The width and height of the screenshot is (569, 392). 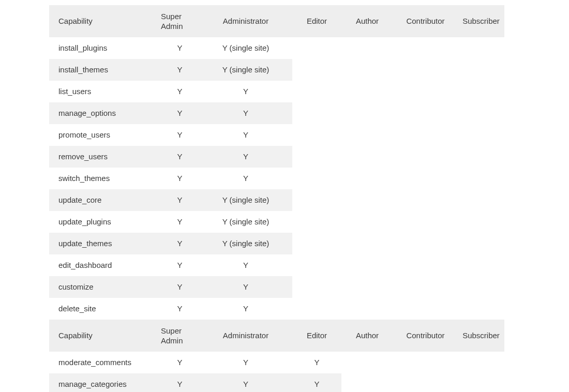 What do you see at coordinates (277, 265) in the screenshot?
I see `table-row: edit_dashboardYY` at bounding box center [277, 265].